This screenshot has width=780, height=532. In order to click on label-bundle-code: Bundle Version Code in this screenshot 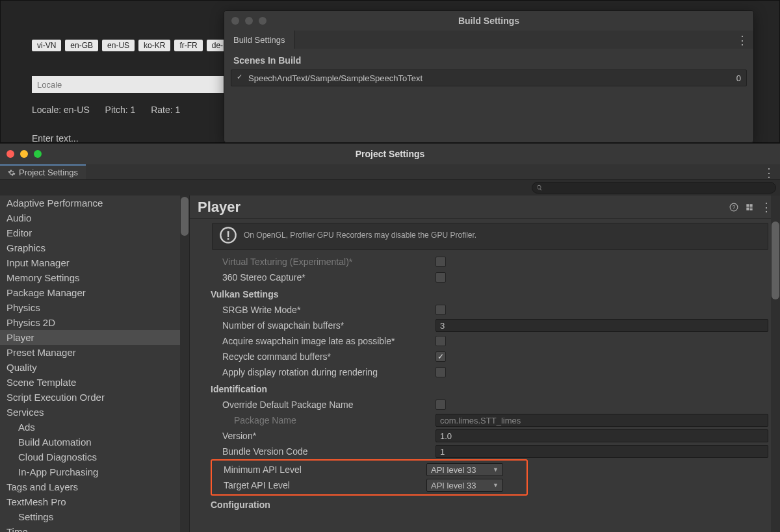, I will do `click(329, 451)`.